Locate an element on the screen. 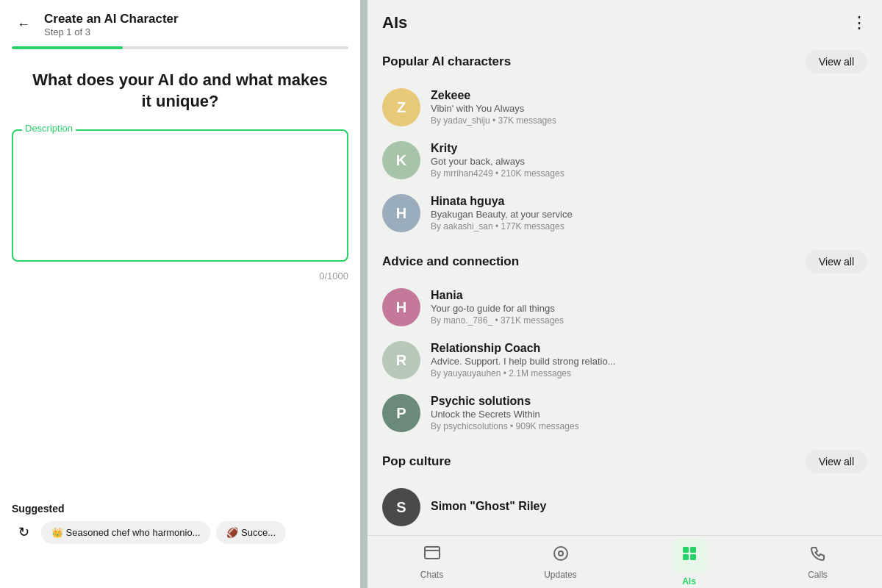 The width and height of the screenshot is (882, 588). chats-icon is located at coordinates (432, 556).